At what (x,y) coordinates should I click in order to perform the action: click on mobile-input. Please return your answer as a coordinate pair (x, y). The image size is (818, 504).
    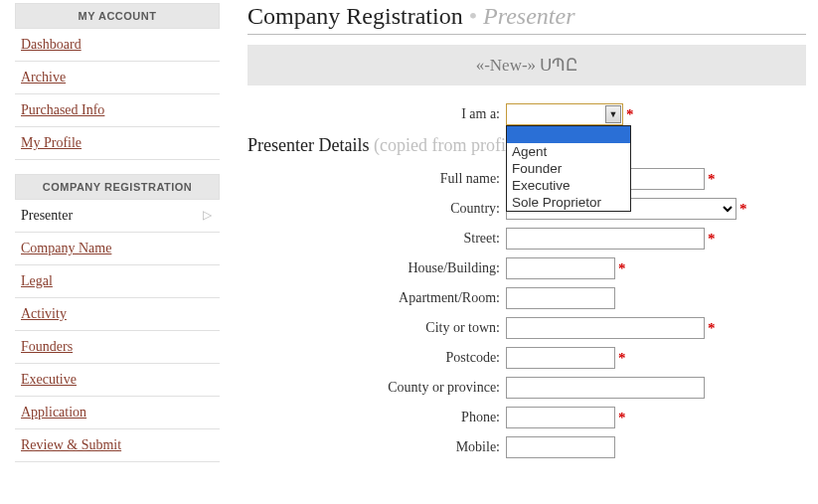
    Looking at the image, I should click on (561, 447).